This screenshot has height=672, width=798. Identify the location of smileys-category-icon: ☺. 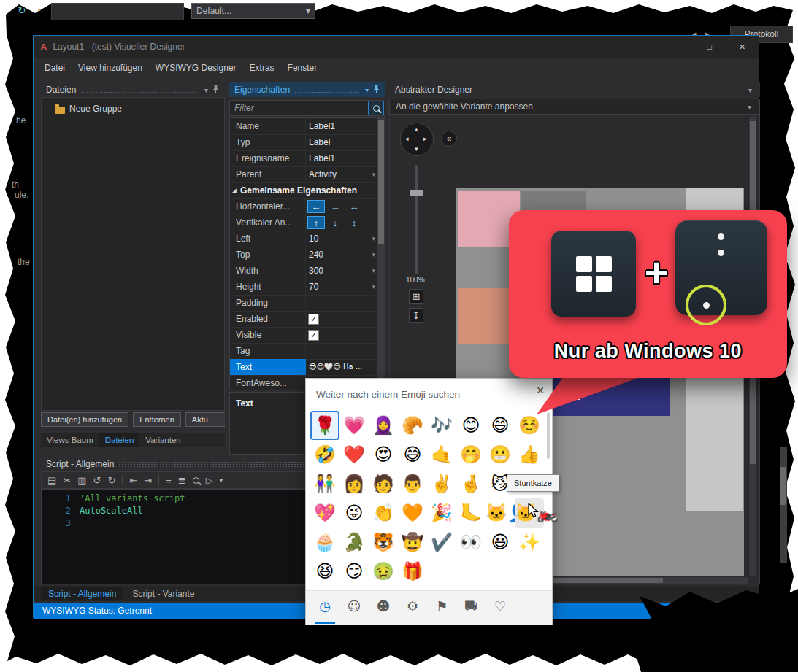
(354, 606).